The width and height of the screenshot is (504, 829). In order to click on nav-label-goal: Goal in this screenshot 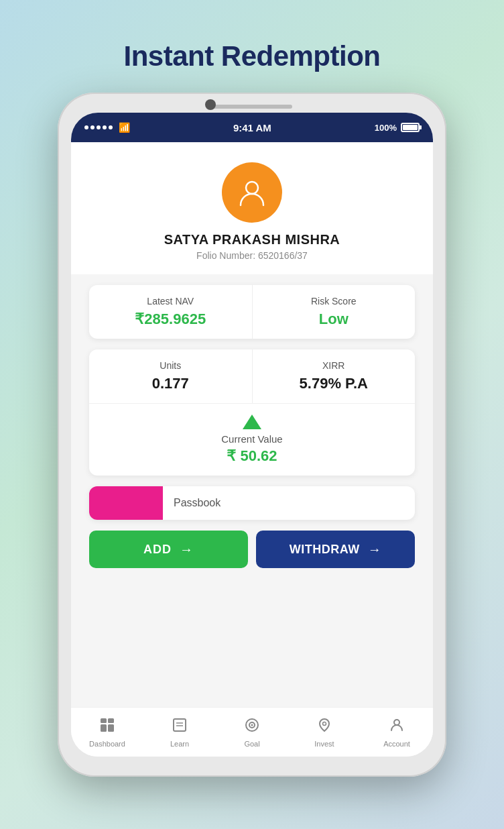, I will do `click(252, 744)`.